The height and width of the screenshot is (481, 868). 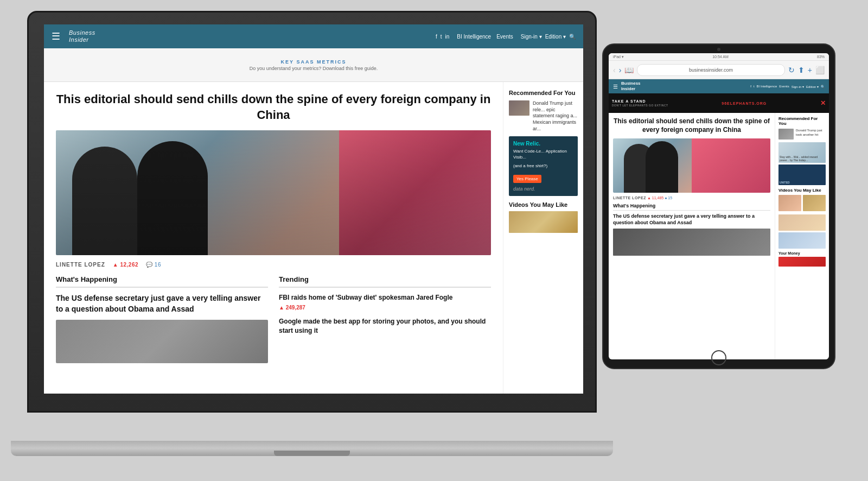 What do you see at coordinates (802, 175) in the screenshot?
I see `tablet-stack-item-2: UNITED` at bounding box center [802, 175].